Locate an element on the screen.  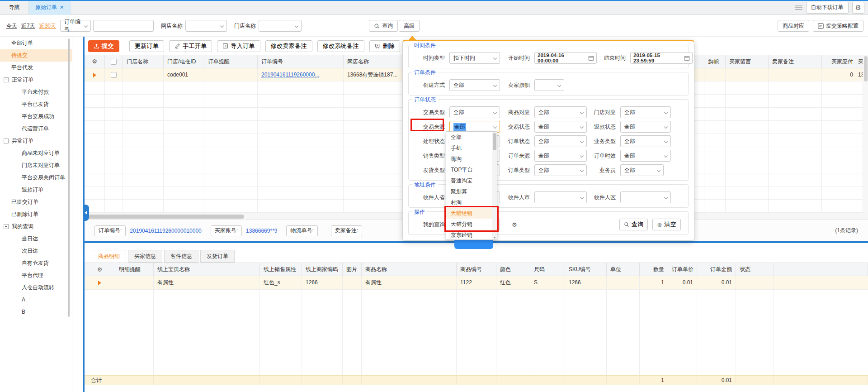
col-seller-note: 卖家备注 is located at coordinates (795, 62).